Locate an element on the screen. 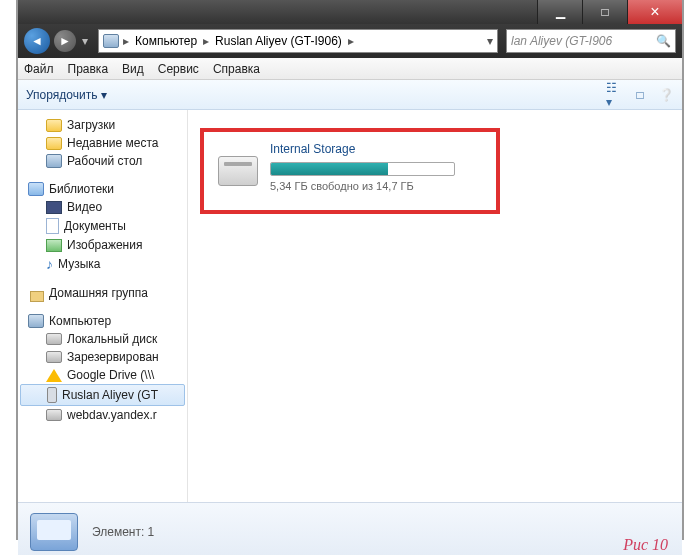  forward-button: ► is located at coordinates (65, 41).